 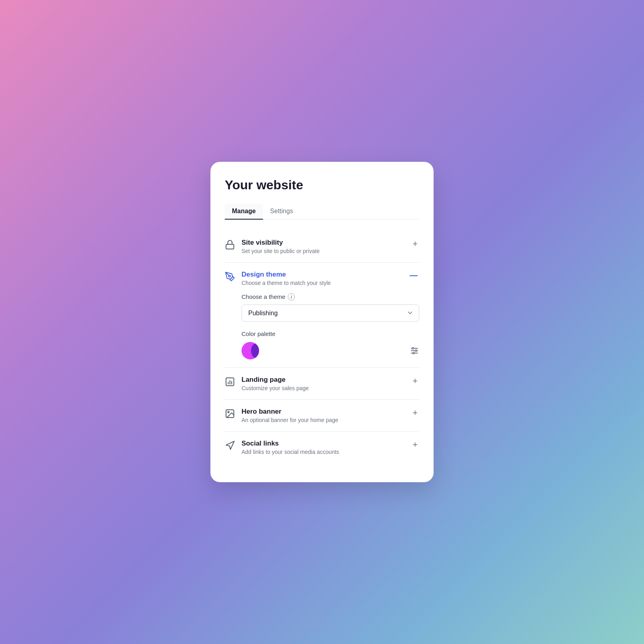 I want to click on theme-select-wrapper: Publishing Modern Classic Minimal, so click(x=330, y=313).